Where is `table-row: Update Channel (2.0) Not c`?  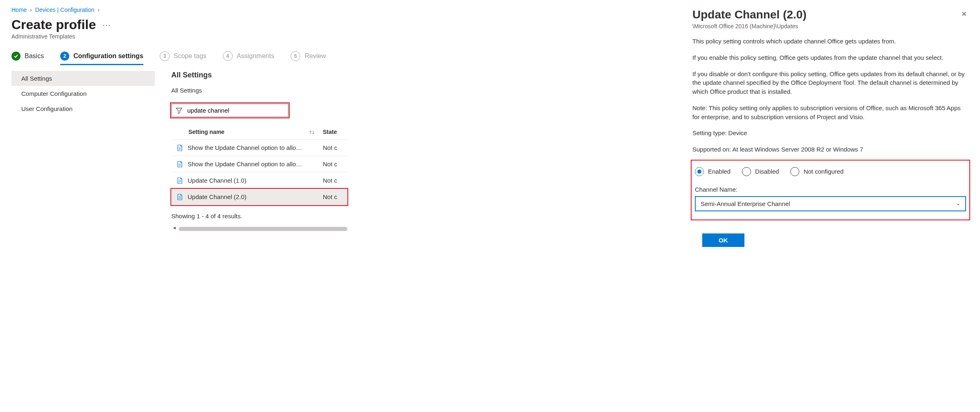 table-row: Update Channel (2.0) Not c is located at coordinates (259, 197).